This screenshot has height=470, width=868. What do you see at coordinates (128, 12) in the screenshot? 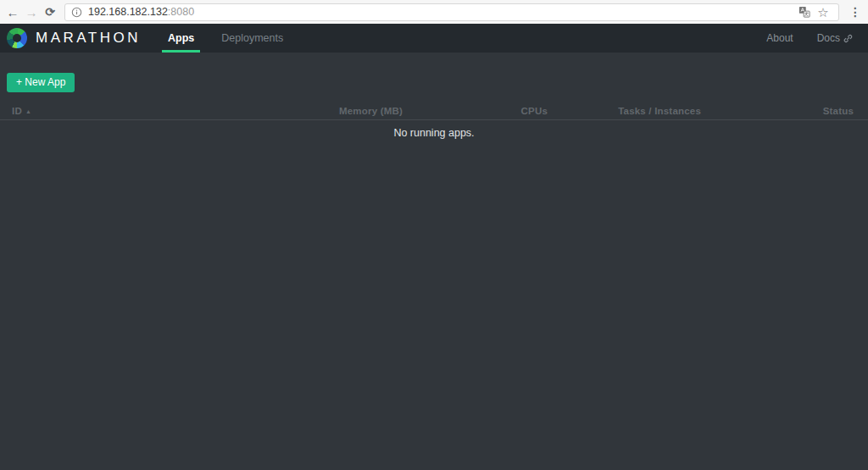
I see `url-host: 192.168.182.132` at bounding box center [128, 12].